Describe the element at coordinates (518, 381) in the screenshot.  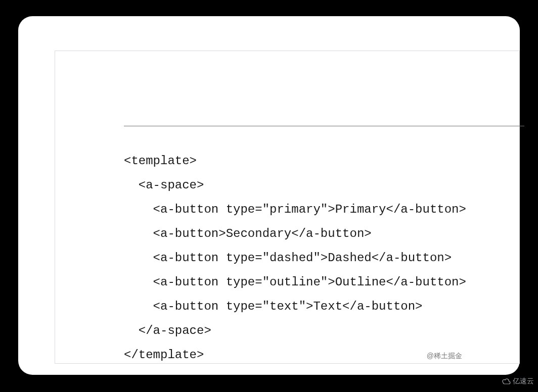
I see `watermark-yisu: 亿速云` at that location.